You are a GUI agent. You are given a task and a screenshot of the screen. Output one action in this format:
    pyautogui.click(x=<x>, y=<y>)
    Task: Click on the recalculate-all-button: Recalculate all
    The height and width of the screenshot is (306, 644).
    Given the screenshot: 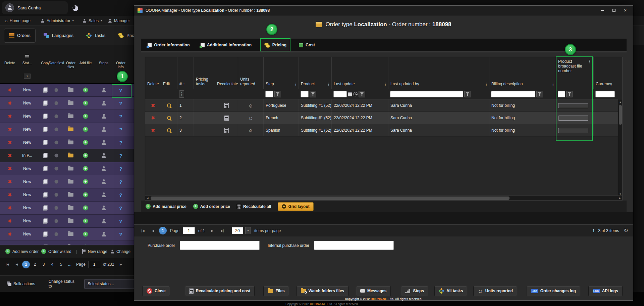 What is the action you would take?
    pyautogui.click(x=254, y=206)
    